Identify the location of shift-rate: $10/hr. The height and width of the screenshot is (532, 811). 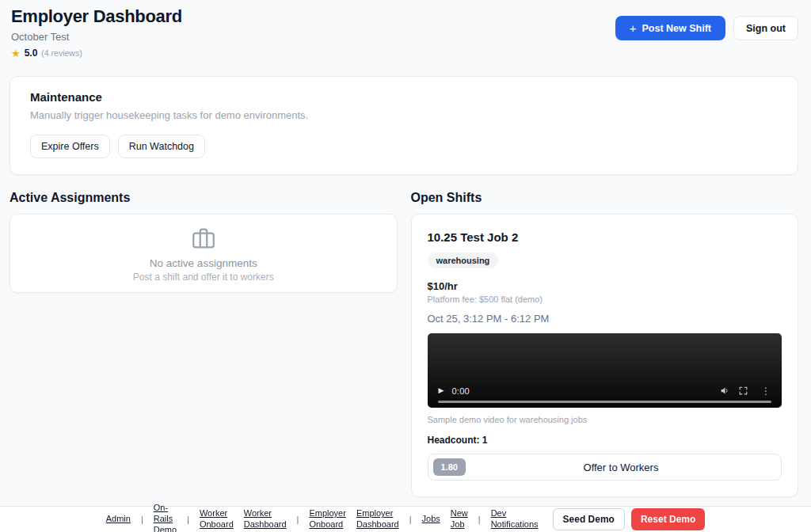
(605, 287).